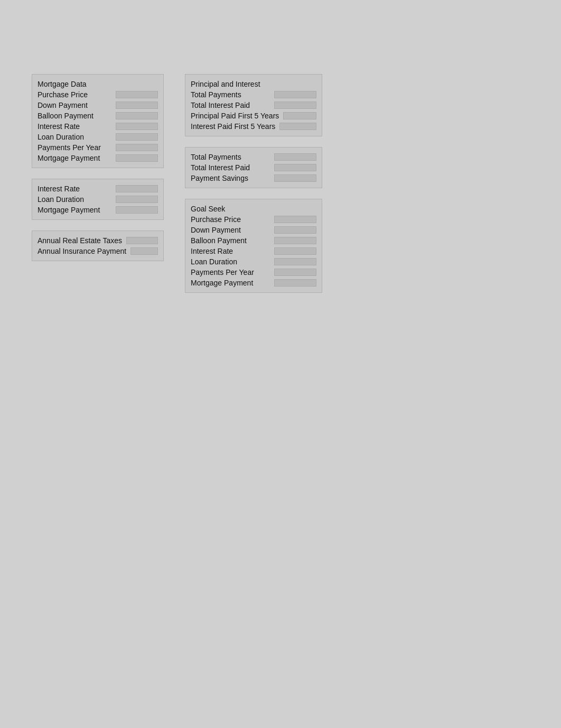 This screenshot has width=561, height=728. Describe the element at coordinates (137, 189) in the screenshot. I see `interest-rate2-value` at that location.